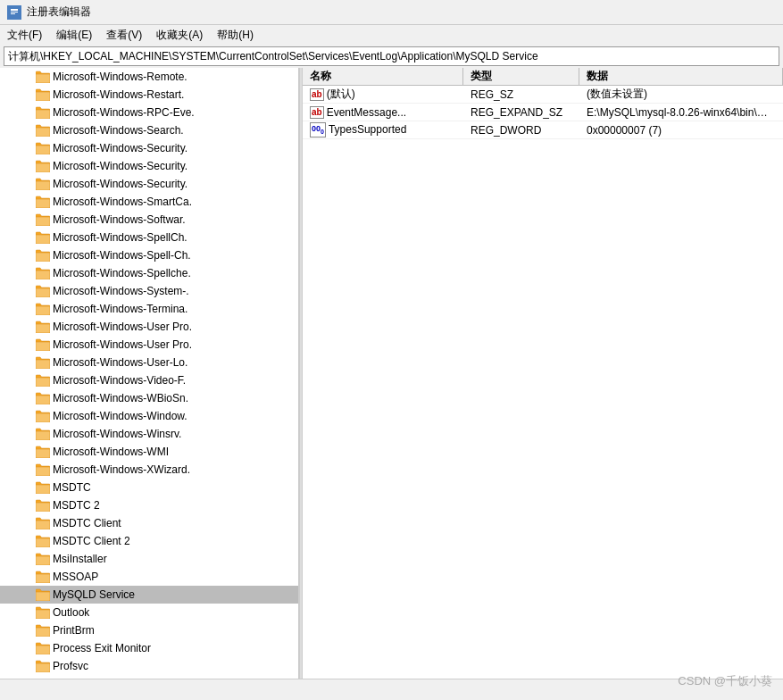 The height and width of the screenshot is (700, 783). I want to click on tree-item: Microsoft-Windows-WBioSn., so click(149, 398).